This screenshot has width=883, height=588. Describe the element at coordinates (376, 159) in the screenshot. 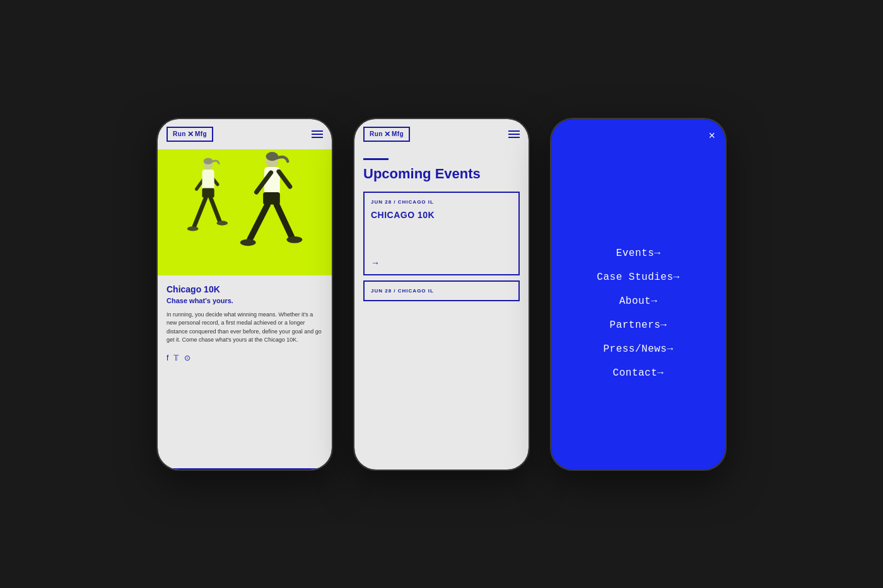

I see `section-line` at that location.